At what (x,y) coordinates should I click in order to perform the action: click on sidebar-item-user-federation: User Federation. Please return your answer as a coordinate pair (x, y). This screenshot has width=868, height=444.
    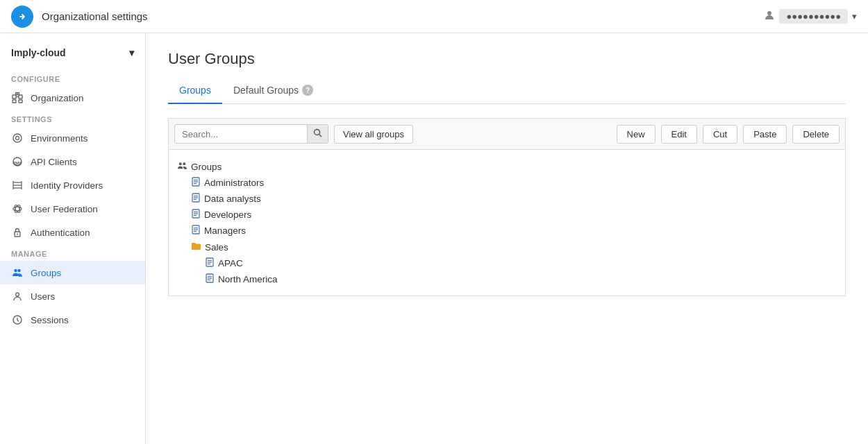
    Looking at the image, I should click on (72, 209).